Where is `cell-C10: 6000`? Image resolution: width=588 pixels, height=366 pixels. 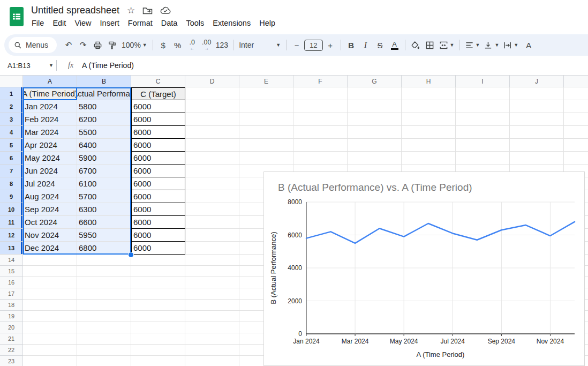
cell-C10: 6000 is located at coordinates (159, 210).